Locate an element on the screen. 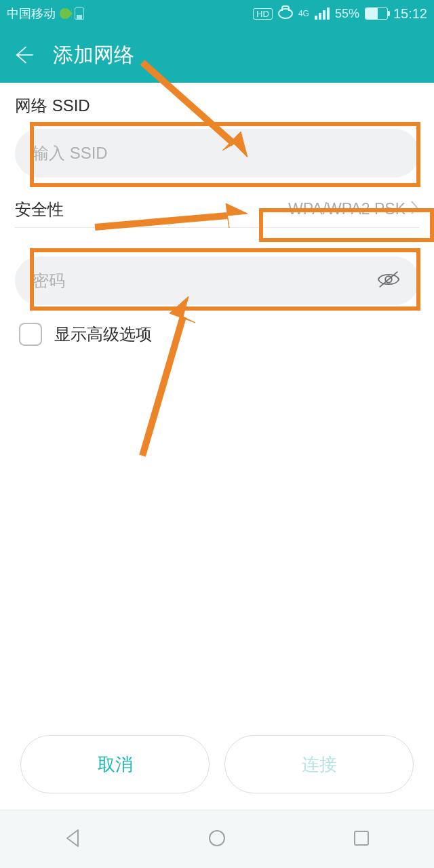 This screenshot has width=434, height=868. advanced-options-label: 显示高级选项 is located at coordinates (103, 334).